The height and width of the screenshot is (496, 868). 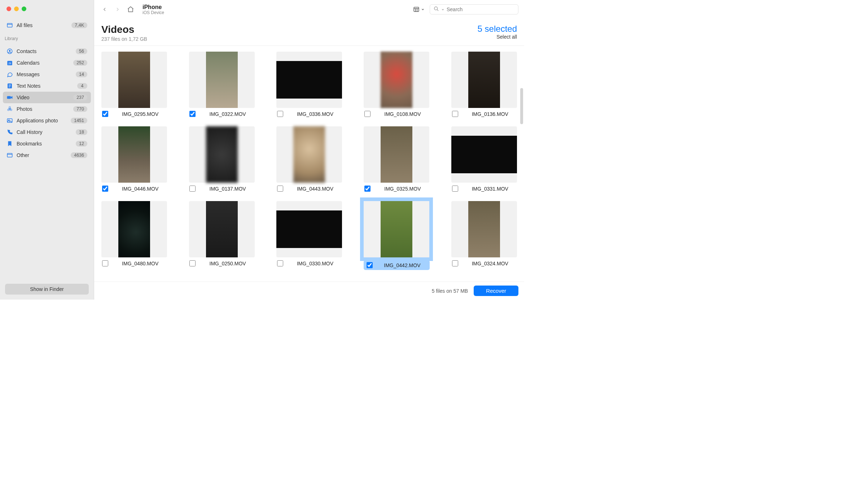 What do you see at coordinates (134, 159) in the screenshot?
I see `video-item: IMG_0446.MOV` at bounding box center [134, 159].